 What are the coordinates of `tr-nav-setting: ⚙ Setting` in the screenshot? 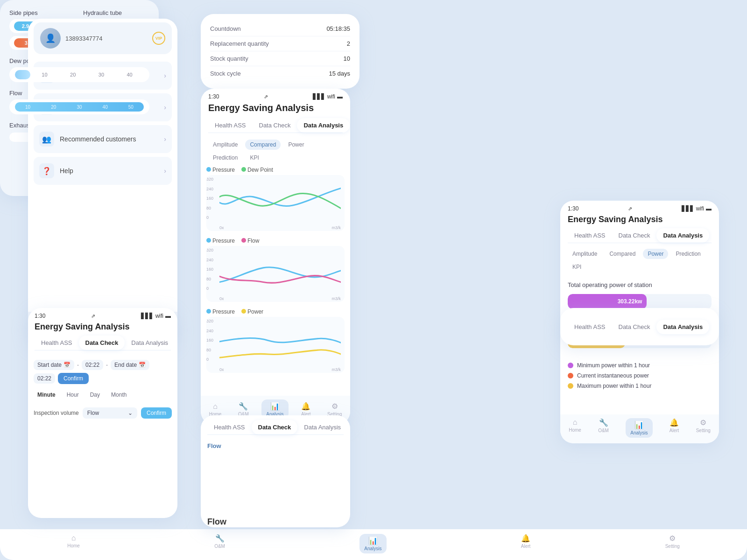 It's located at (672, 544).